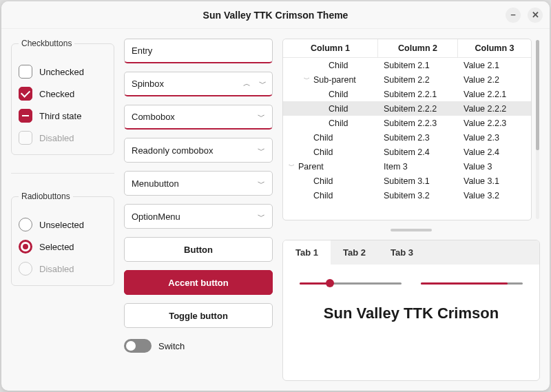 This screenshot has width=551, height=392. What do you see at coordinates (418, 48) in the screenshot?
I see `tree-col-2: Column 2` at bounding box center [418, 48].